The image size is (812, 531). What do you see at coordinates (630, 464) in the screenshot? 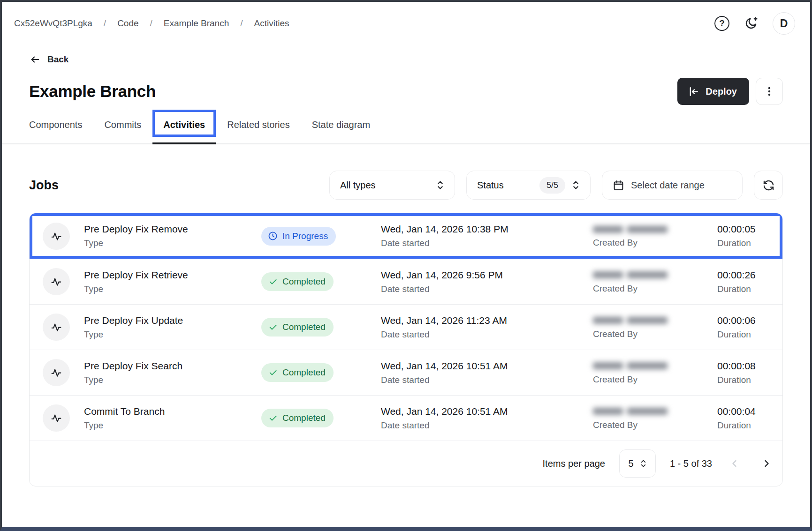
I see `items-per-page-value: 5` at bounding box center [630, 464].